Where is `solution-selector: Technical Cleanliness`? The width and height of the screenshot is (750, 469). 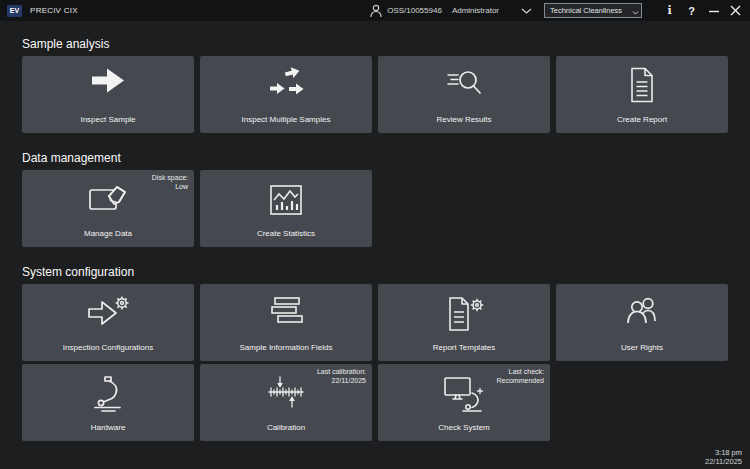
solution-selector: Technical Cleanliness is located at coordinates (593, 10).